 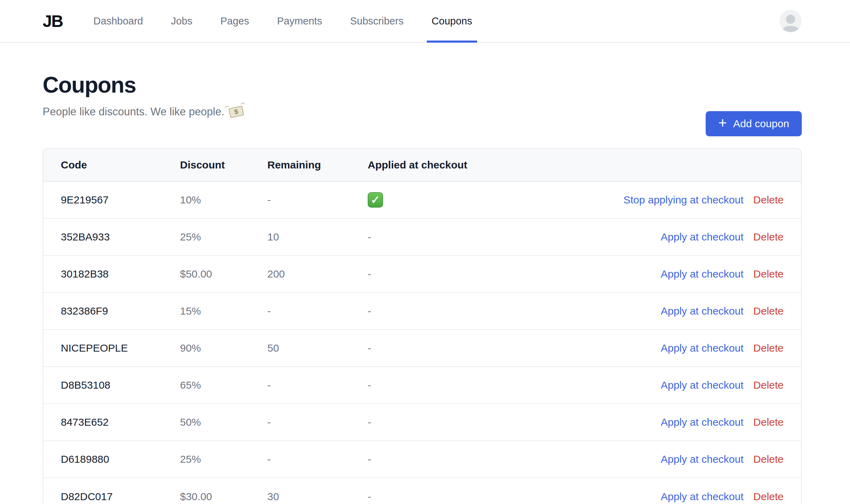 I want to click on page-subtitle: People like discounts. We like people. $, so click(x=422, y=112).